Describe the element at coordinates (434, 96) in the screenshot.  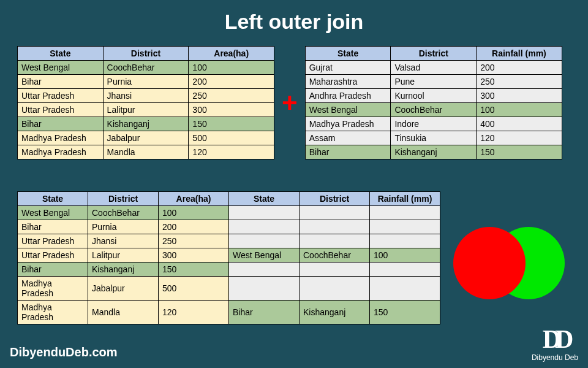
I see `table-row: Andhra PradeshKurnool300` at that location.